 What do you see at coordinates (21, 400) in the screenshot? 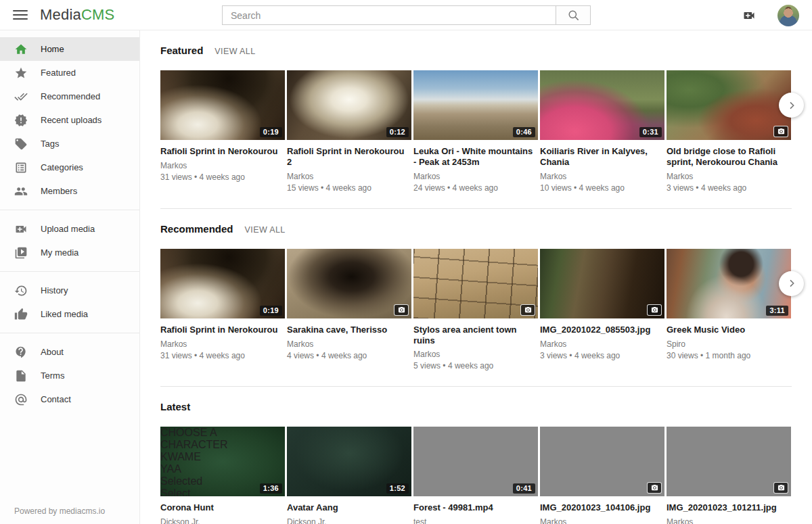
I see `at-sign-icon` at bounding box center [21, 400].